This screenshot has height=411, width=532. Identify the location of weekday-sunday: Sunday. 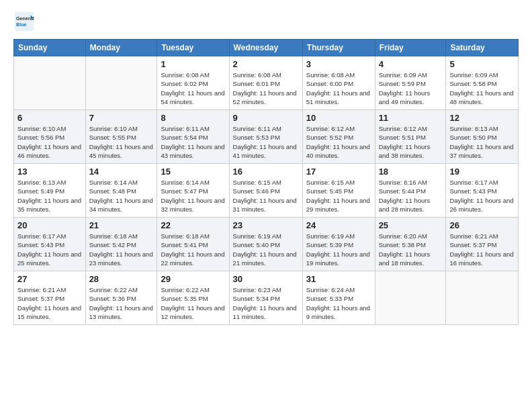
(50, 48).